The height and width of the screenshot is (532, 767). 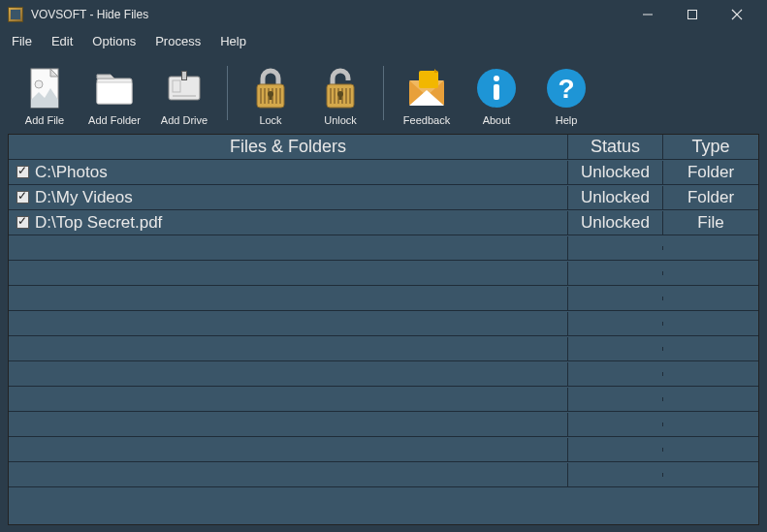 What do you see at coordinates (384, 172) in the screenshot?
I see `table-row: C:\PhotosUnlockedFolder` at bounding box center [384, 172].